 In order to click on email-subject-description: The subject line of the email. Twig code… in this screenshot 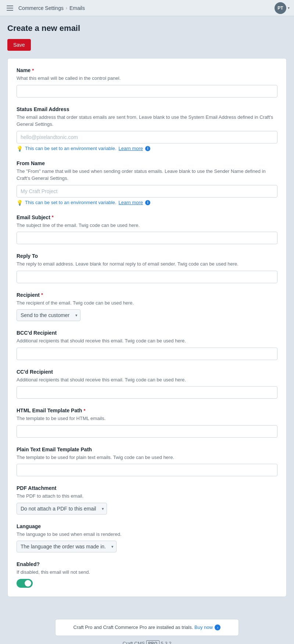, I will do `click(147, 225)`.